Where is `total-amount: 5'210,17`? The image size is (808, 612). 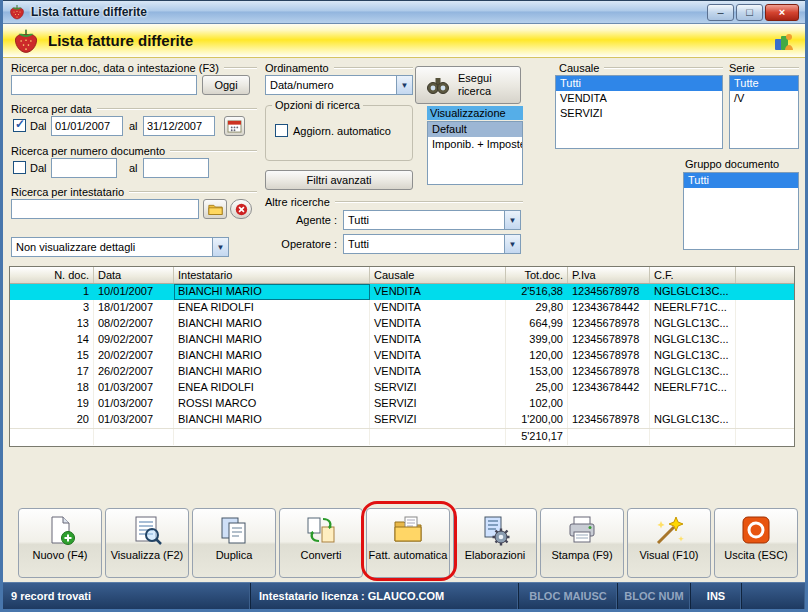
total-amount: 5'210,17 is located at coordinates (537, 437).